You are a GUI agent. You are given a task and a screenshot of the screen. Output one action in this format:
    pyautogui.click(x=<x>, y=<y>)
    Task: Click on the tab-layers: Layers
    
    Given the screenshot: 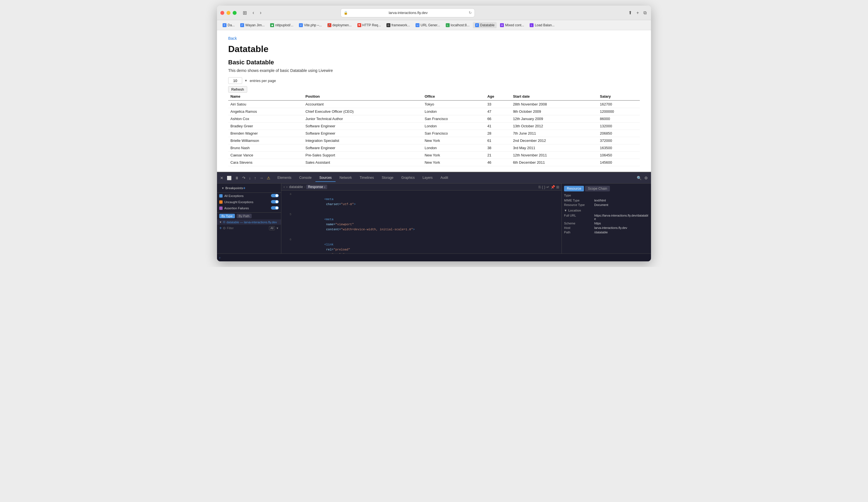 What is the action you would take?
    pyautogui.click(x=427, y=178)
    